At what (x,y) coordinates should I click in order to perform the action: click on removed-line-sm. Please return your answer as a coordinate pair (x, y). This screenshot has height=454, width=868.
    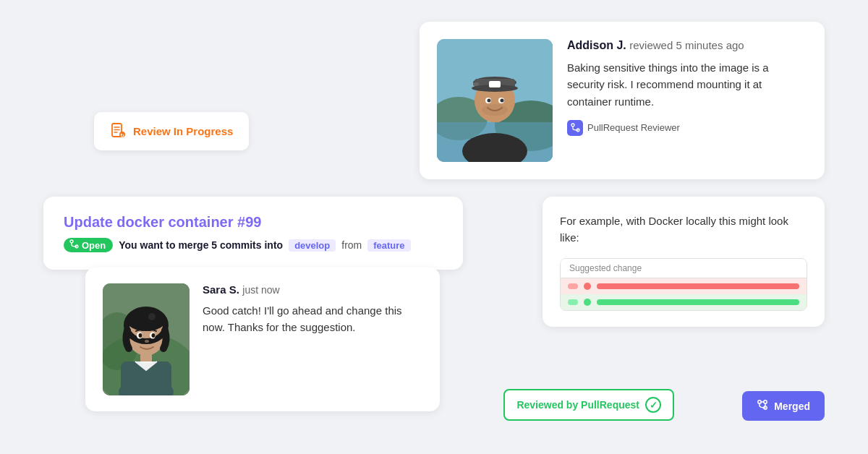
    Looking at the image, I should click on (573, 286).